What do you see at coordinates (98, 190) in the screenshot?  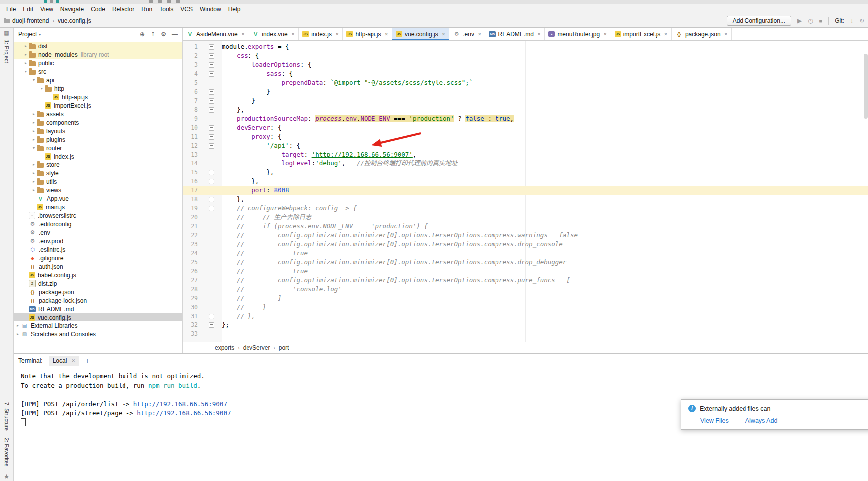 I see `tree-item-views: ▸views` at bounding box center [98, 190].